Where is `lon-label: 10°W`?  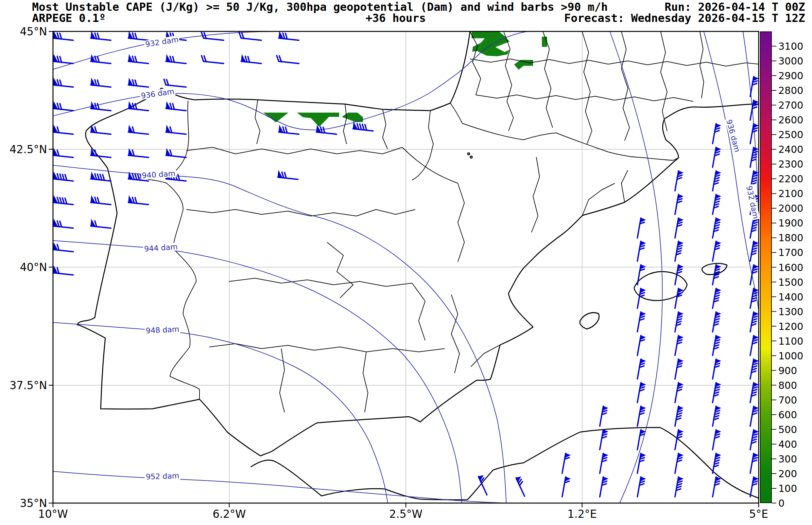
lon-label: 10°W is located at coordinates (53, 514).